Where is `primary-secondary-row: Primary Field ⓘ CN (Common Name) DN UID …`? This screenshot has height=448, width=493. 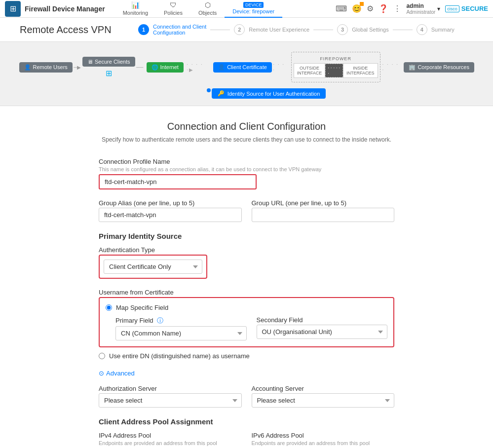 primary-secondary-row: Primary Field ⓘ CN (Common Name) DN UID … is located at coordinates (252, 329).